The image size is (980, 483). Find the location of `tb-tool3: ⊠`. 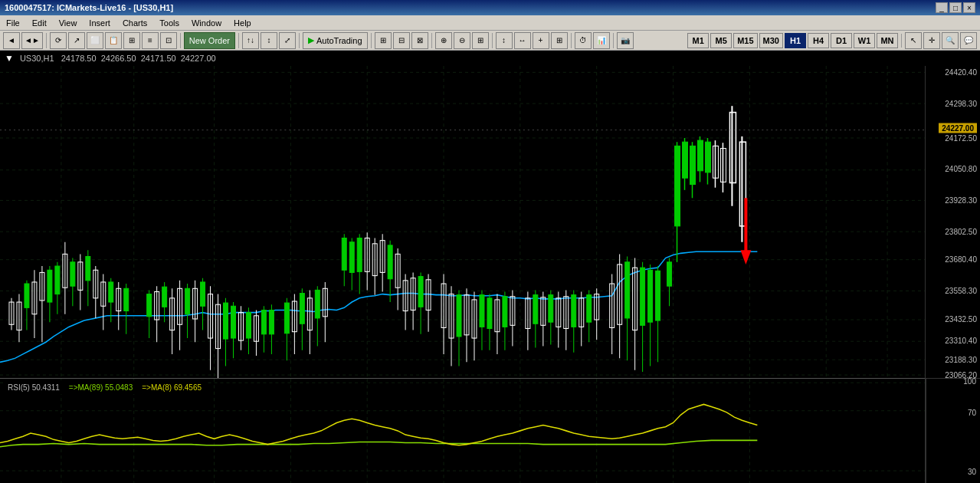

tb-tool3: ⊠ is located at coordinates (420, 41).